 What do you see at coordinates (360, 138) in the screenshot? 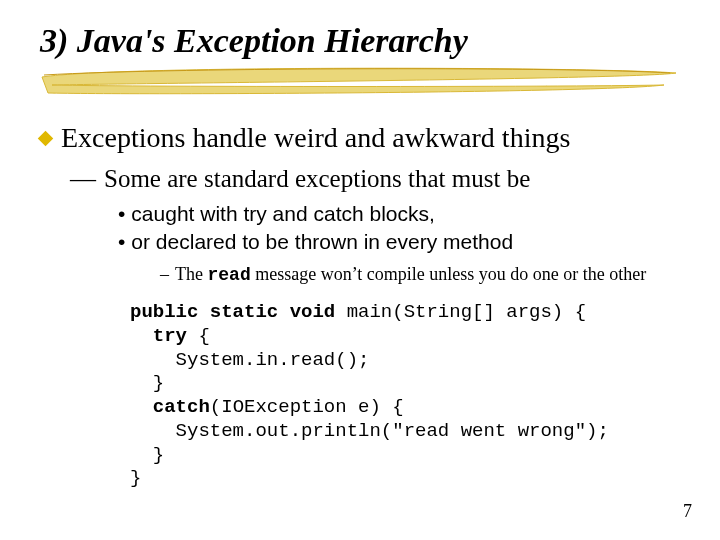
I see `bullet-level1: Exceptions handle weird and awkward thin…` at bounding box center [360, 138].